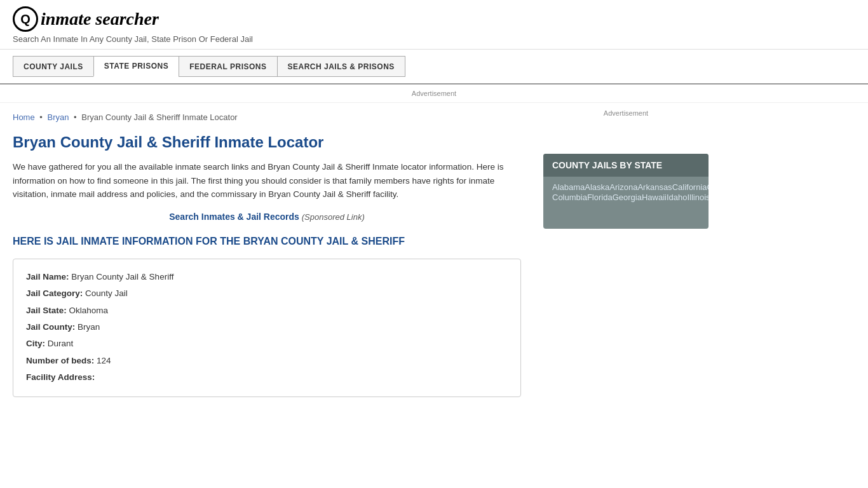 The image size is (868, 488). What do you see at coordinates (136, 66) in the screenshot?
I see `nav-state-prisons: STATE PRISONS` at bounding box center [136, 66].